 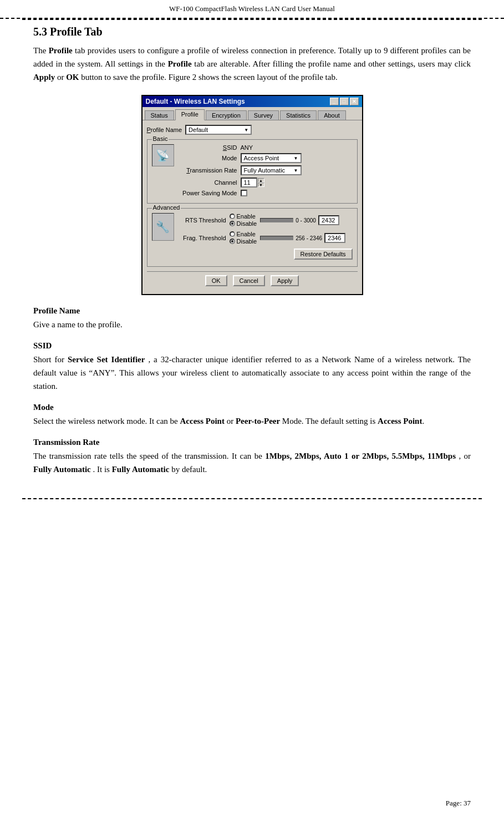 I want to click on power-saving-label: Power Saving Mode, so click(x=210, y=193).